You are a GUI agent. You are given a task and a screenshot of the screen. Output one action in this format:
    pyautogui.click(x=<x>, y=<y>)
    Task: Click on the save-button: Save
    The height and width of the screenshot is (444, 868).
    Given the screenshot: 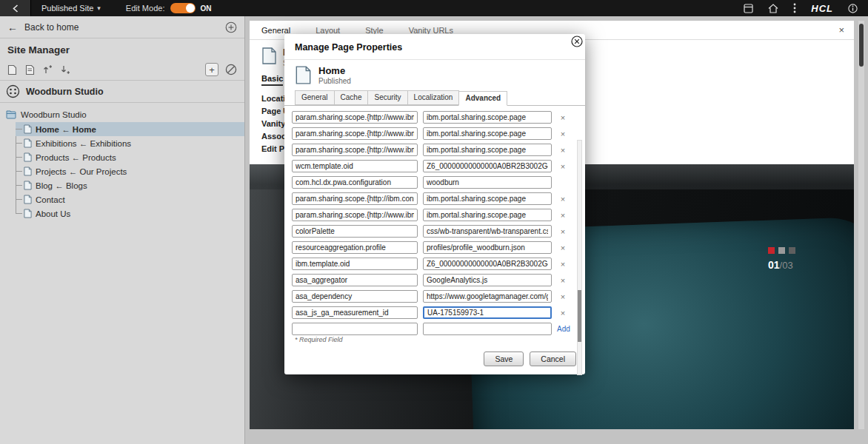 What is the action you would take?
    pyautogui.click(x=504, y=359)
    